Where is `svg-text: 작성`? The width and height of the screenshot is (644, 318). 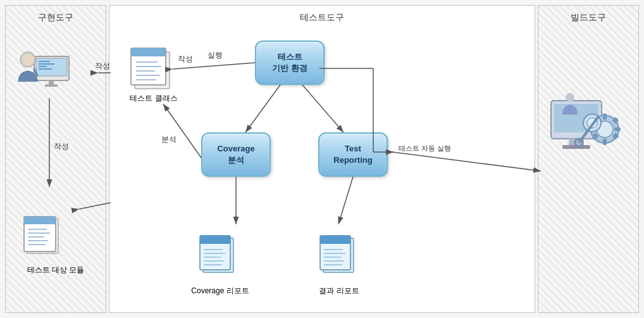
svg-text: 작성 is located at coordinates (185, 59).